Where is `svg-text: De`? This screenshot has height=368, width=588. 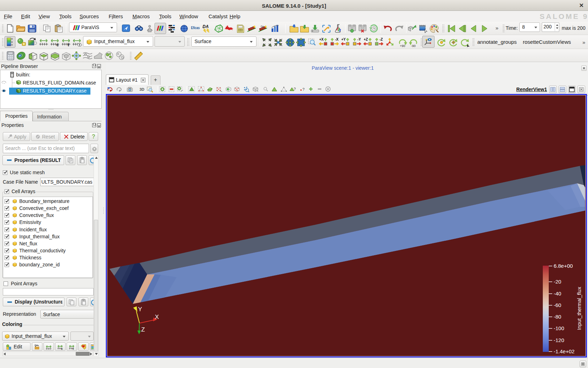
svg-text: De is located at coordinates (262, 27).